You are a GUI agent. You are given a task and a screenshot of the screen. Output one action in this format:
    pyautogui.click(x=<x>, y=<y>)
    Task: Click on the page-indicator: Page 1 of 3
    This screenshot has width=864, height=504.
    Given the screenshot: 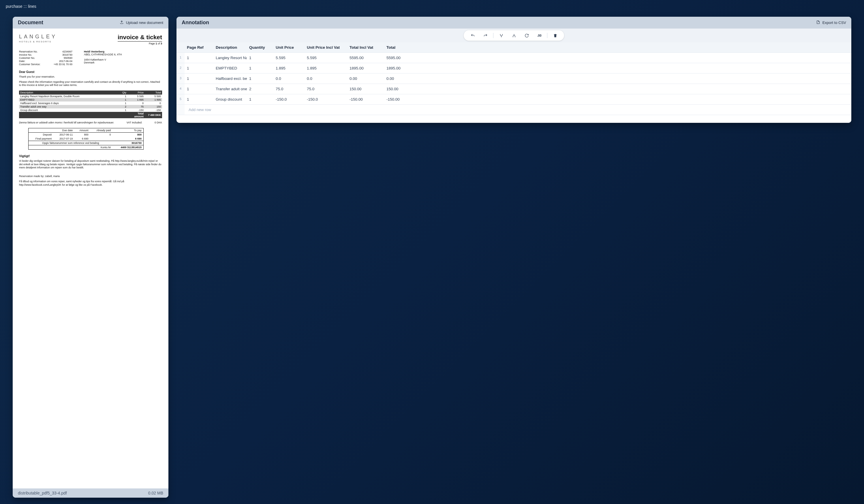 What is the action you would take?
    pyautogui.click(x=140, y=44)
    